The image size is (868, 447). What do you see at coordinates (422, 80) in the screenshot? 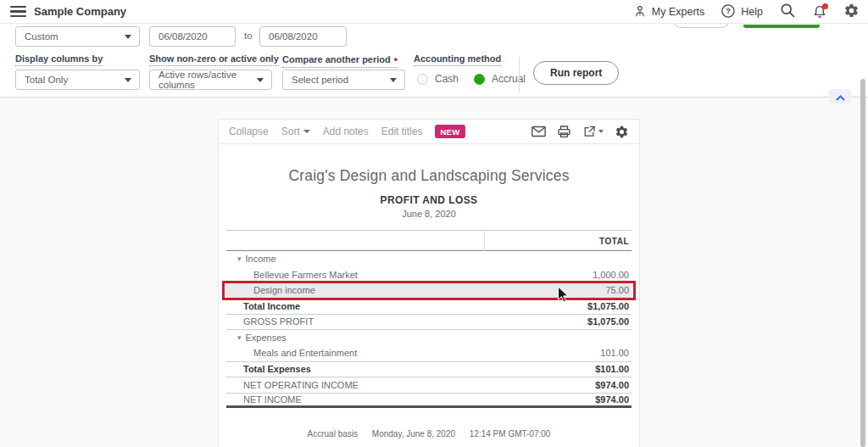
I see `cash-radio` at bounding box center [422, 80].